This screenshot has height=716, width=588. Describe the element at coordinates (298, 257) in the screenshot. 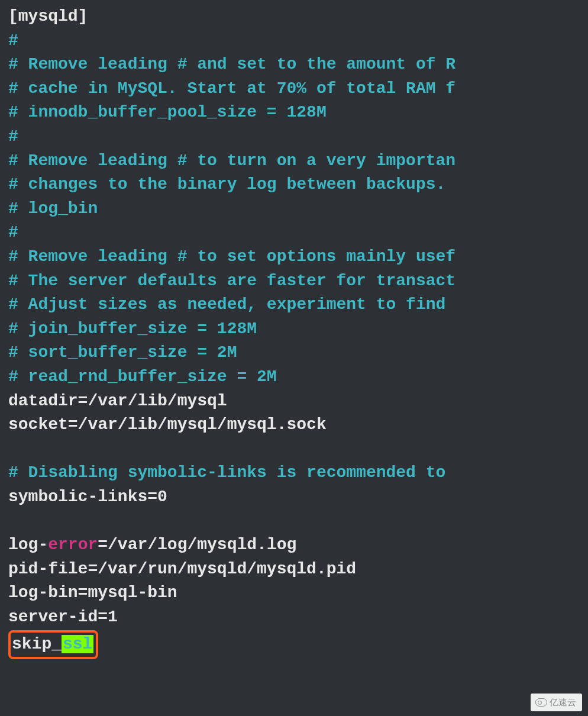

I see `config-line: # Remove leading # to set options mainly…` at that location.